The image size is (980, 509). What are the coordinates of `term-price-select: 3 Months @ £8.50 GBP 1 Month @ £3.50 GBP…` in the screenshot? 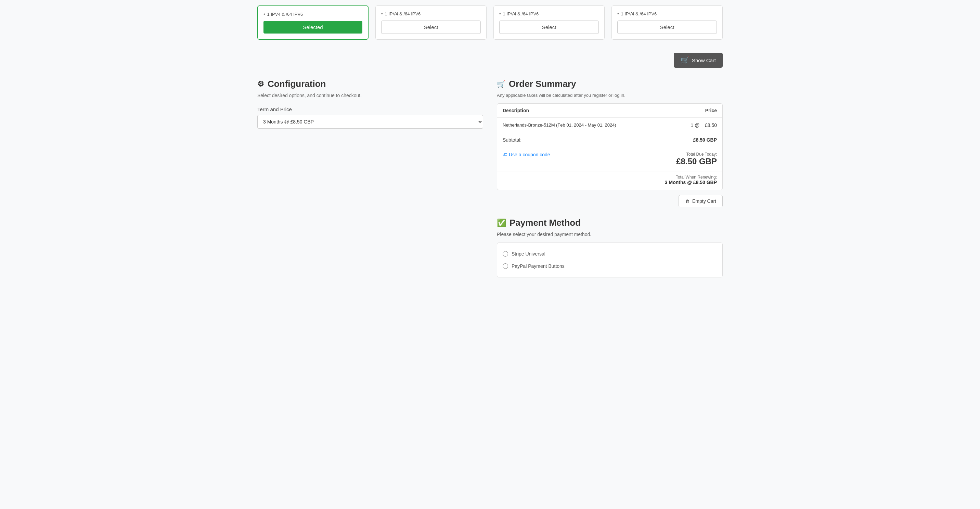 It's located at (370, 122).